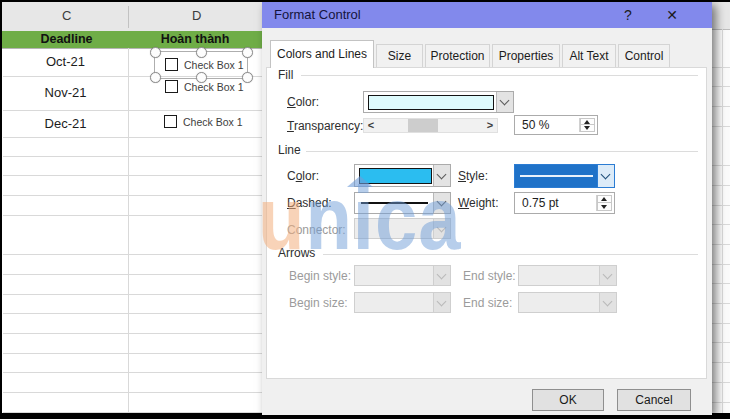 This screenshot has height=419, width=730. What do you see at coordinates (564, 203) in the screenshot?
I see `weight-spinner: 0.75 pt` at bounding box center [564, 203].